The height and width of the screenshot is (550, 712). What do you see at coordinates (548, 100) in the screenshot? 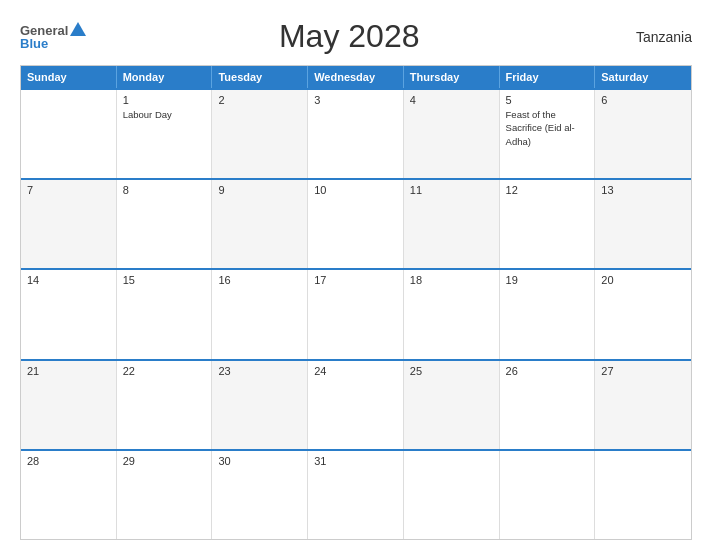
I see `day-5: 5` at bounding box center [548, 100].